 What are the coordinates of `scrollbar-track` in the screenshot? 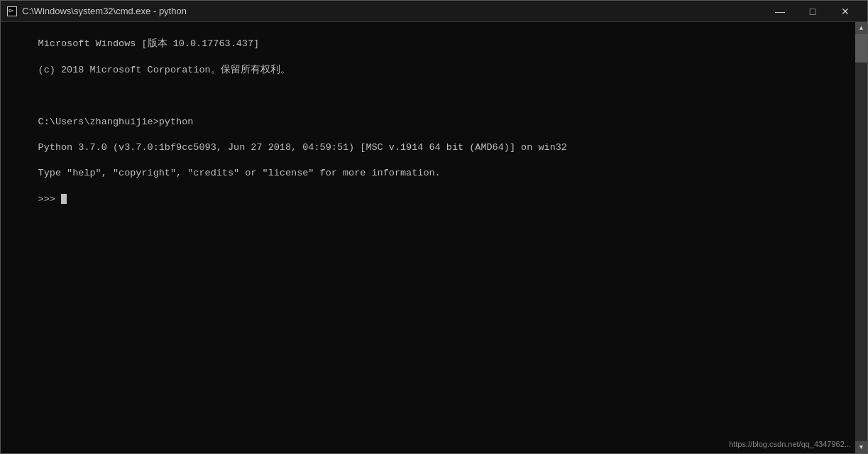 It's located at (862, 237).